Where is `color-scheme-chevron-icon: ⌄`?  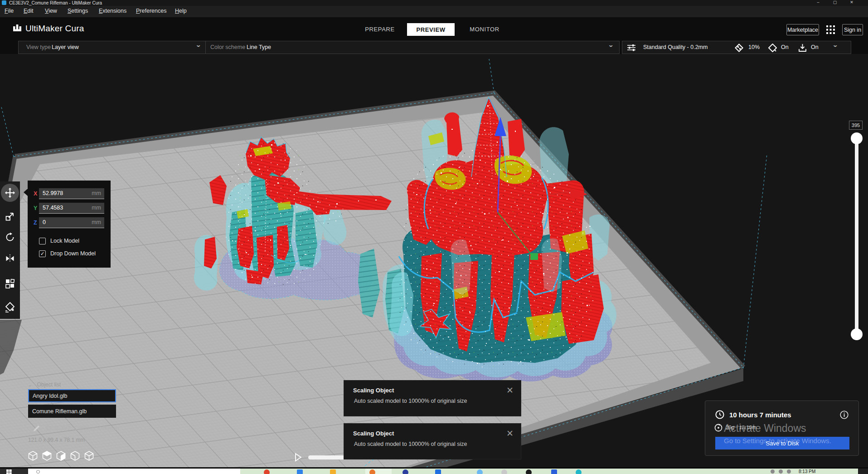 color-scheme-chevron-icon: ⌄ is located at coordinates (611, 45).